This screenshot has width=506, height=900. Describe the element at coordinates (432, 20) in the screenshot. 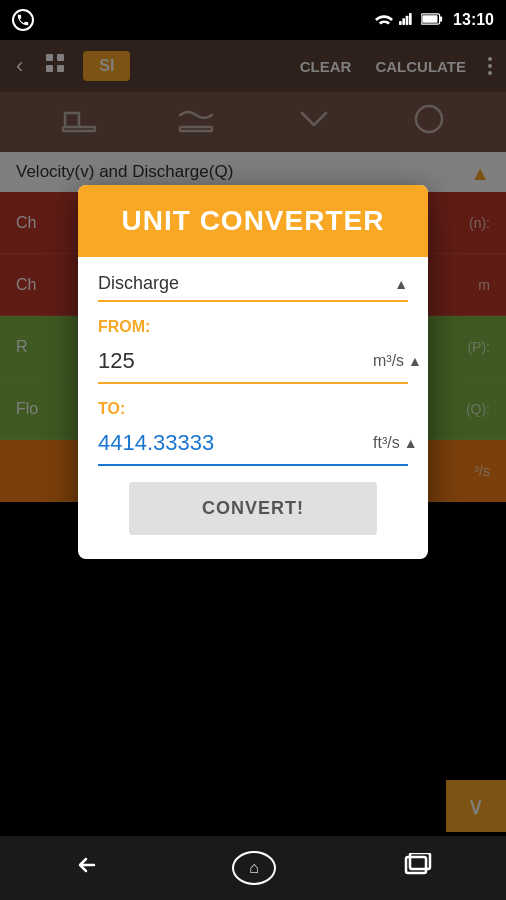

I see `battery-icon` at that location.